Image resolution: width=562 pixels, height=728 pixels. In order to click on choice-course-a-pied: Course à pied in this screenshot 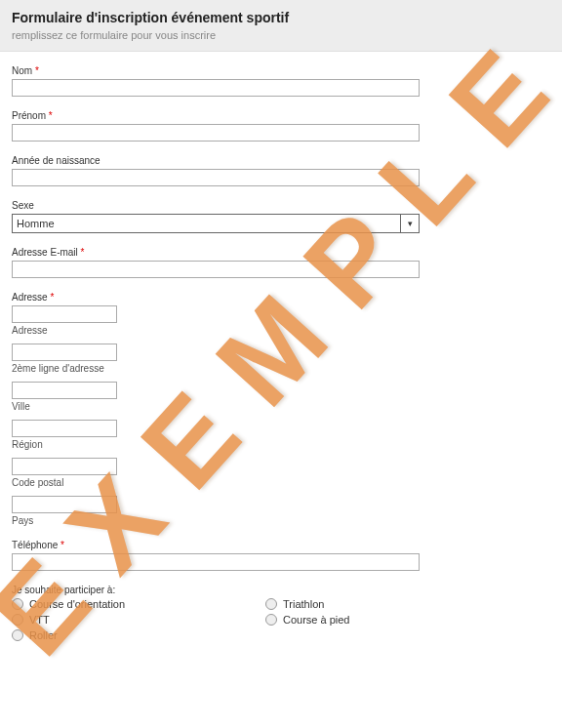, I will do `click(392, 620)`.